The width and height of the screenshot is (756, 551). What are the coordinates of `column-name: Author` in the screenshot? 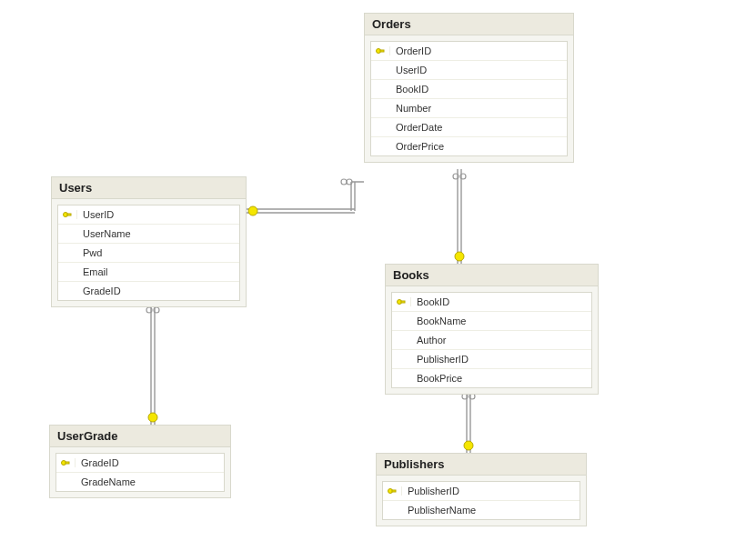 It's located at (501, 340).